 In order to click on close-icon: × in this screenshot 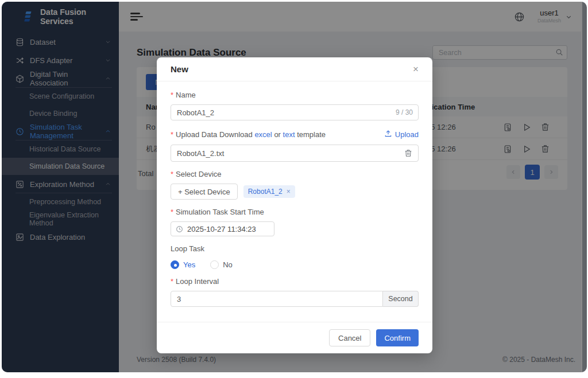, I will do `click(416, 69)`.